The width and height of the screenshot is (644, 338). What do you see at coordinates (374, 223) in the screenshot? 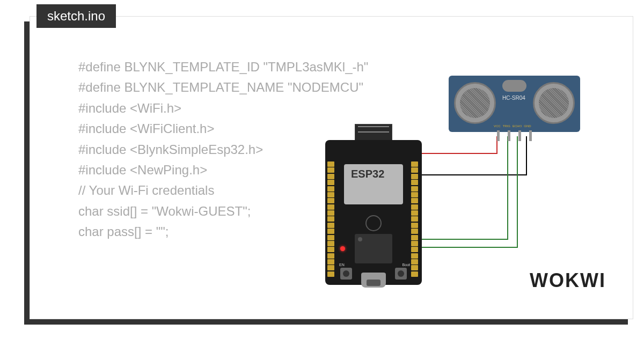
I see `espressif-logo-icon` at bounding box center [374, 223].